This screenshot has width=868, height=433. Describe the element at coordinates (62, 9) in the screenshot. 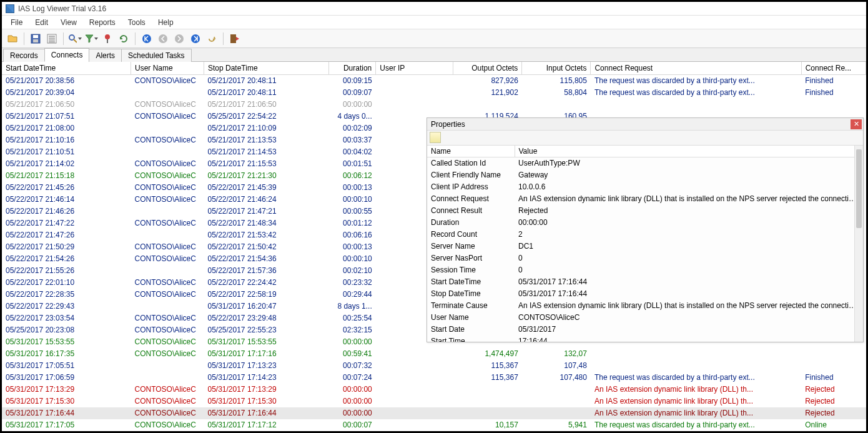

I see `window-title: IAS Log Viewer Trial v3.16` at that location.